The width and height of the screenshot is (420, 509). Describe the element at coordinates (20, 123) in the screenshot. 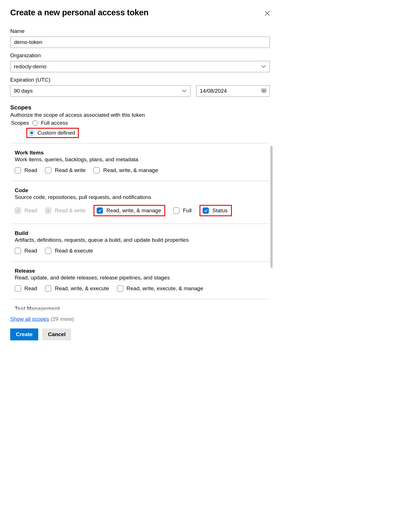

I see `scopes-inline-label: Scopes` at that location.